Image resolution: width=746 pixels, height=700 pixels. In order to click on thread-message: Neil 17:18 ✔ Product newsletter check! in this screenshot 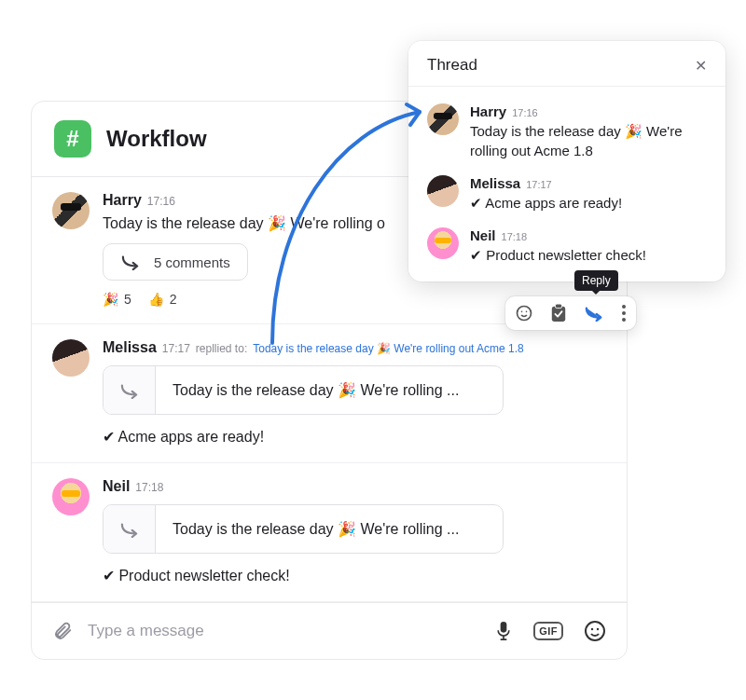, I will do `click(567, 246)`.